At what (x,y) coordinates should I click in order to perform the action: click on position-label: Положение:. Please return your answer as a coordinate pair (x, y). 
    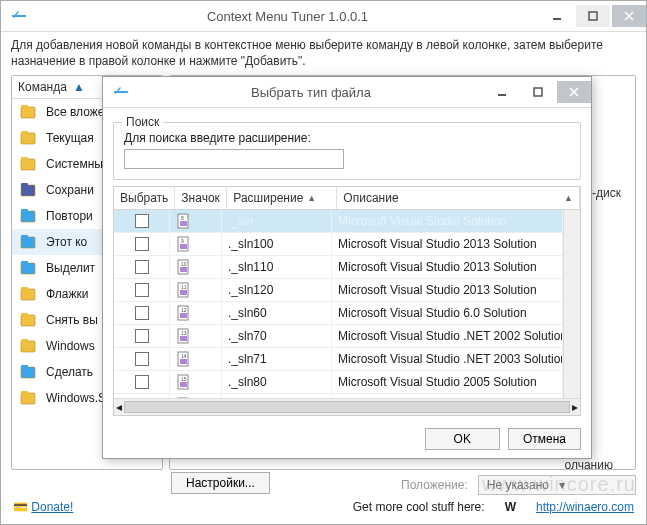
    Looking at the image, I should click on (434, 485).